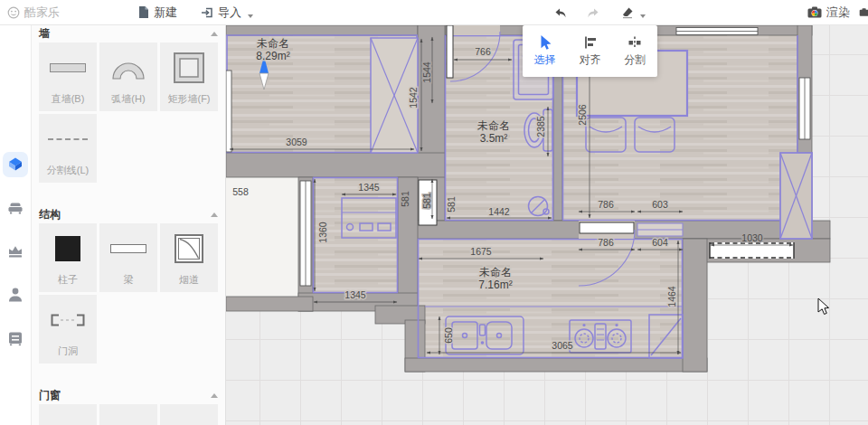  I want to click on section-title: 墙, so click(44, 34).